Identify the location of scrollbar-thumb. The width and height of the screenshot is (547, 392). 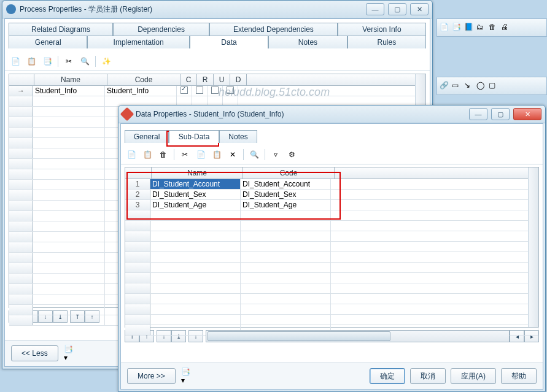
(299, 336).